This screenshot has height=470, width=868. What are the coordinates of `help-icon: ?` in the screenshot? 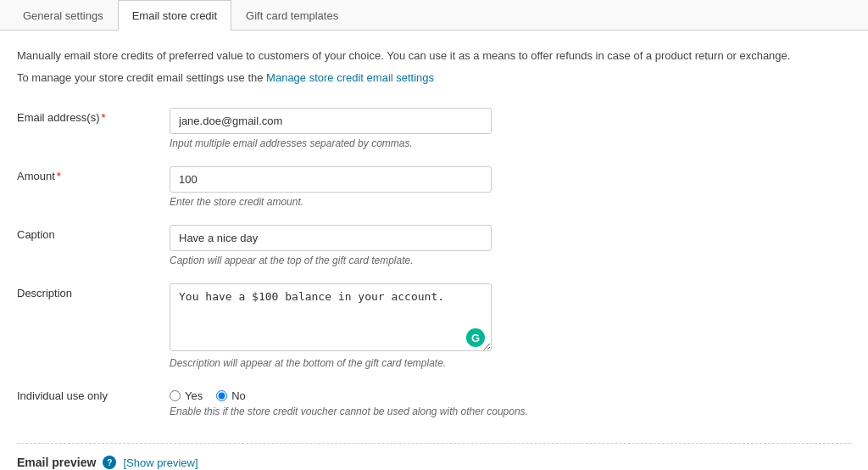 It's located at (109, 462).